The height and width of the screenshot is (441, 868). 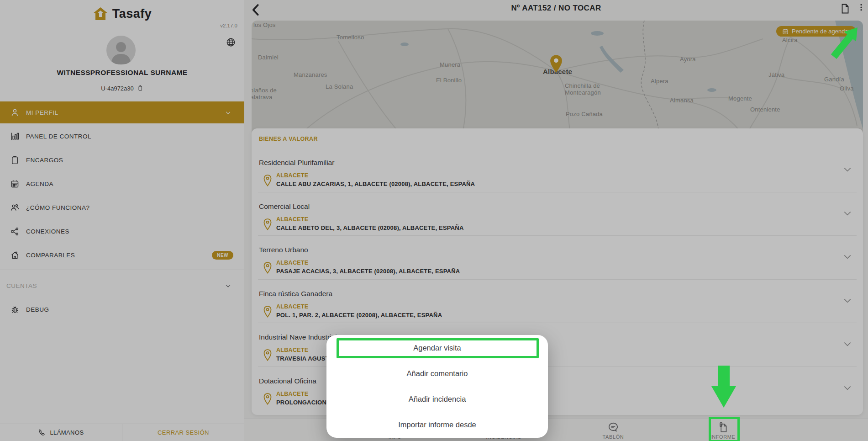 What do you see at coordinates (437, 387) in the screenshot?
I see `context-menu-modal: Agendar visita Añadir comentario Añadir …` at bounding box center [437, 387].